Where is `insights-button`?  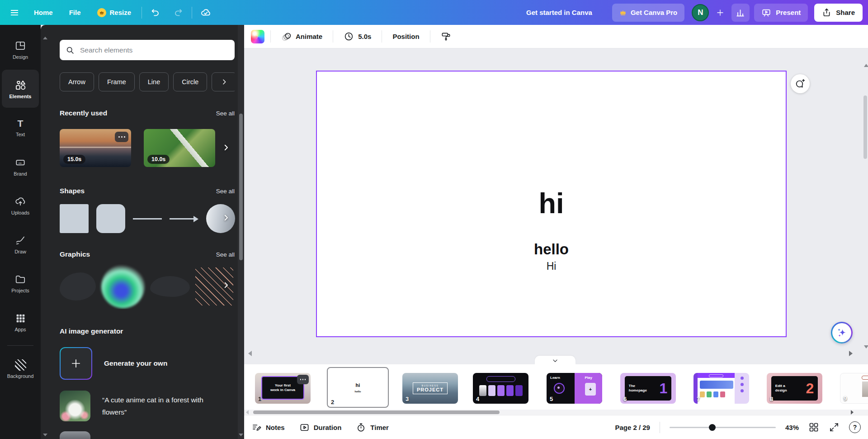 insights-button is located at coordinates (741, 13).